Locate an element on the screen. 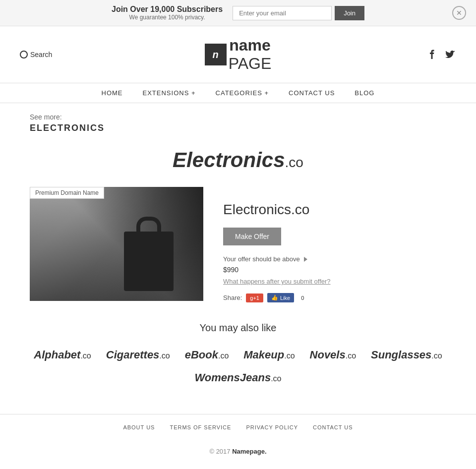 The image size is (476, 469). search-label: Search is located at coordinates (41, 55).